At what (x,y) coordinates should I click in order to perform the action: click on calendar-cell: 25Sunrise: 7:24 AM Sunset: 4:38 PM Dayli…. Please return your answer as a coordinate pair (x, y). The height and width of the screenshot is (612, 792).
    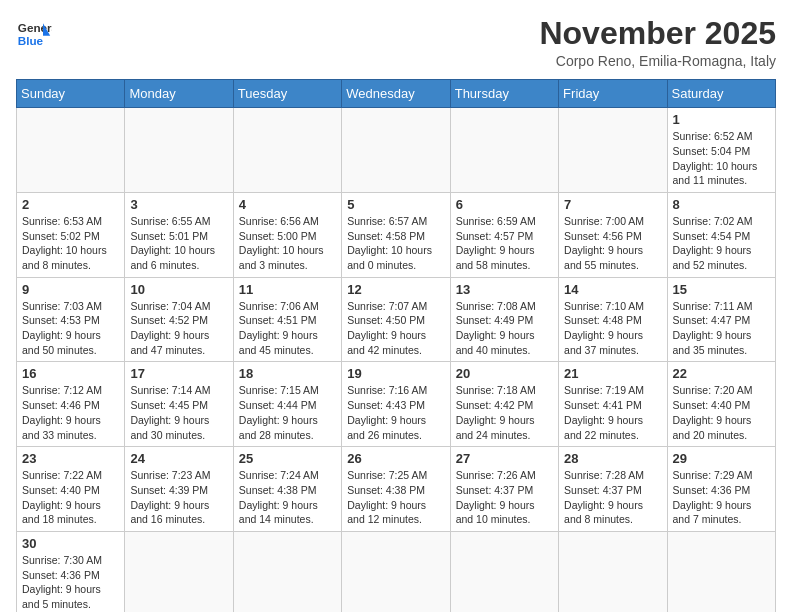
    Looking at the image, I should click on (287, 490).